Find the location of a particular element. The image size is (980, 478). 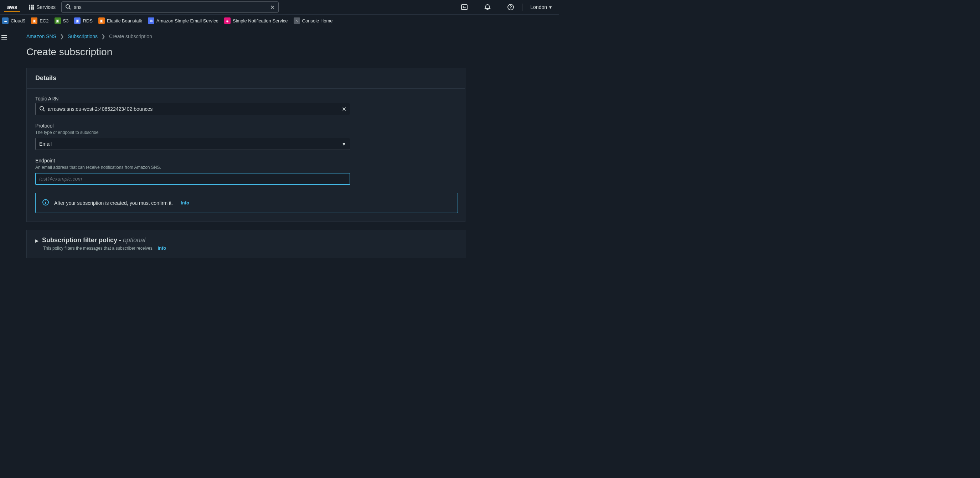

side-panel-toggle is located at coordinates (4, 38).